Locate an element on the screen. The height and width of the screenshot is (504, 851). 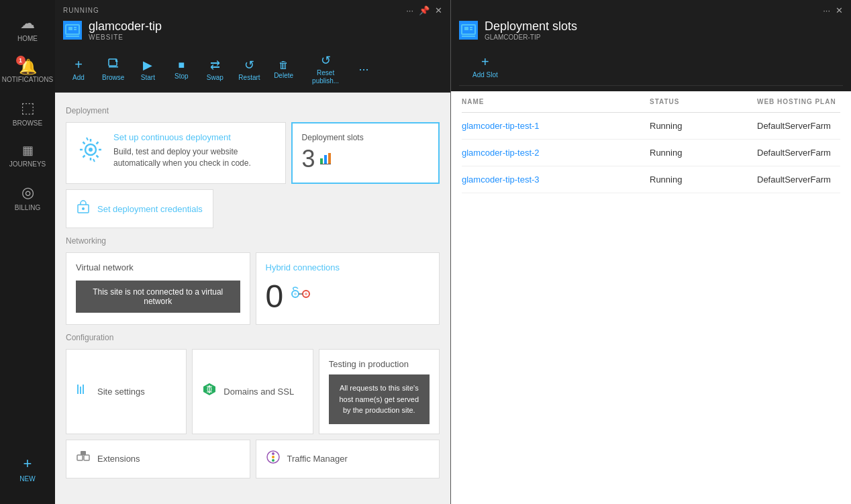
domains-label: Domains and SSL is located at coordinates (259, 392).